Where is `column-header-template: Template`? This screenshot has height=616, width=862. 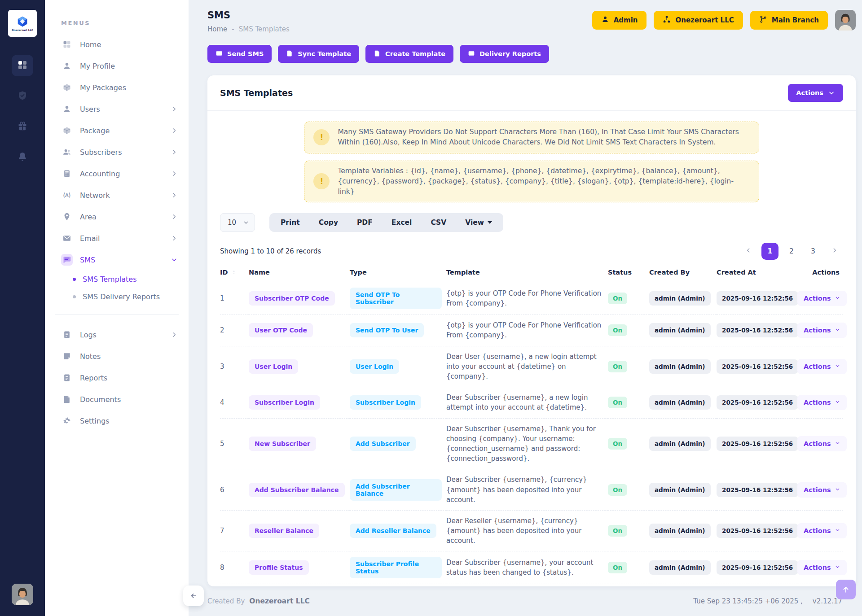 column-header-template: Template is located at coordinates (527, 273).